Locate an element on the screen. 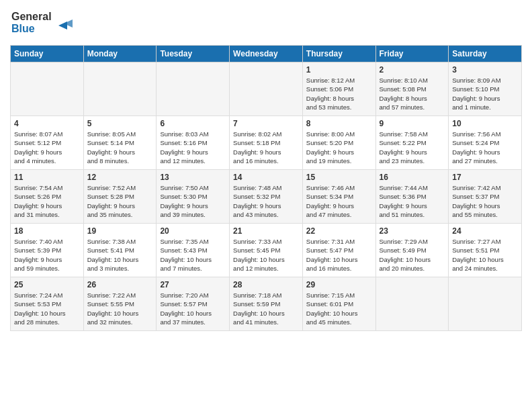 The width and height of the screenshot is (532, 411). day-cell: 16Sunrise: 7:44 AM Sunset: 5:36 PM Dayli… is located at coordinates (412, 197).